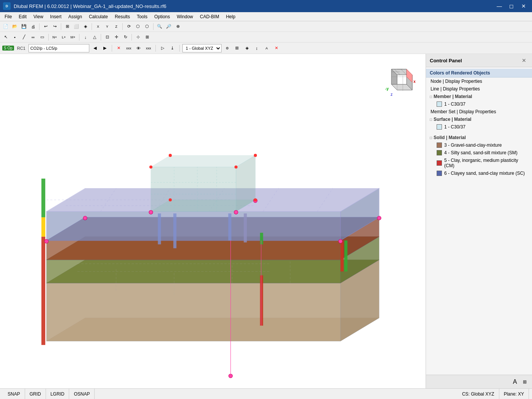 This screenshot has width=532, height=399. What do you see at coordinates (479, 104) in the screenshot?
I see `cp-member-c3037: 1 - C30/37` at bounding box center [479, 104].